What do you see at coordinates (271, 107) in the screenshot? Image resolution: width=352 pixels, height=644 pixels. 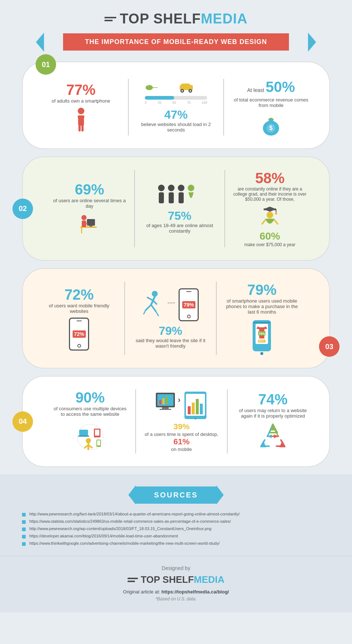 I see `stat-01-3: At least 50% of total ecommerce revenue …` at bounding box center [271, 107].